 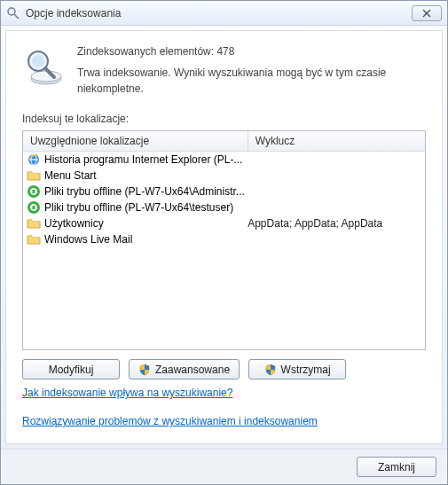 I want to click on list-item-location: Pliki trybu offline (PL-W7-Ux64\Administ…, so click(x=137, y=192).